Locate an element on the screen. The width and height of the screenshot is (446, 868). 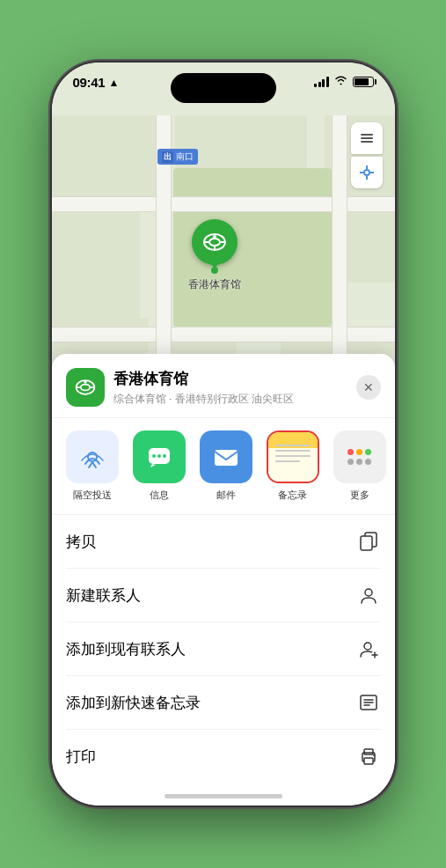
action-row-quick-note: 添加到新快速备忘录 is located at coordinates (223, 702).